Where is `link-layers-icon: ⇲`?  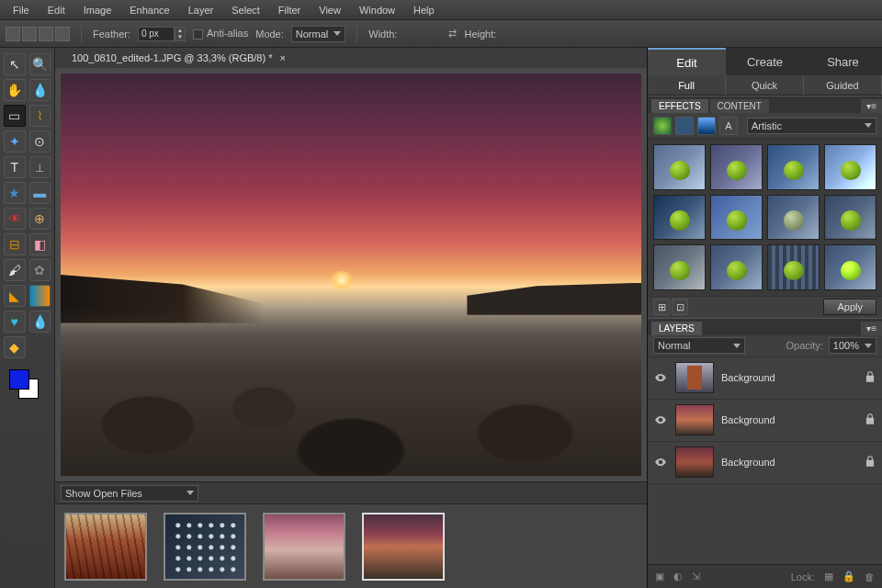 link-layers-icon: ⇲ is located at coordinates (696, 577).